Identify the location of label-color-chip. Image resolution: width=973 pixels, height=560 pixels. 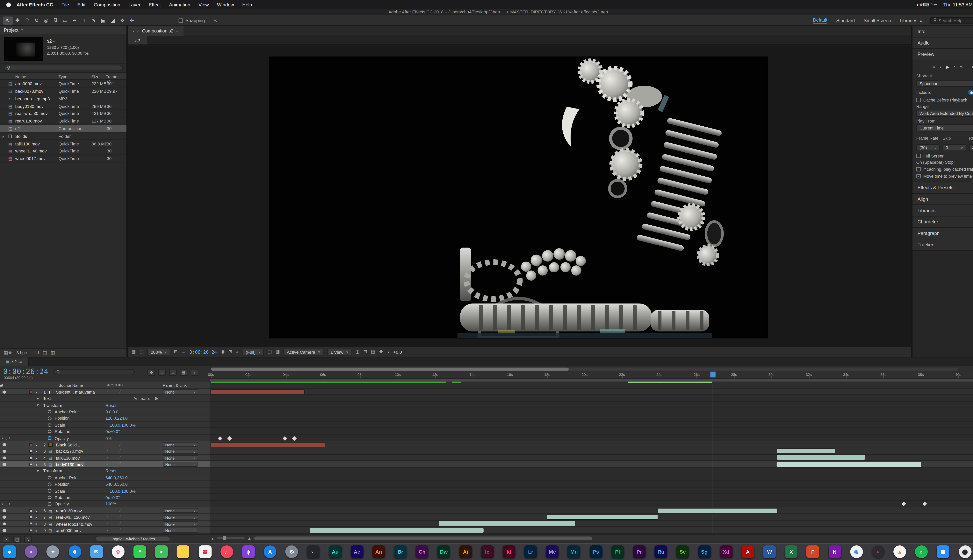
(31, 464).